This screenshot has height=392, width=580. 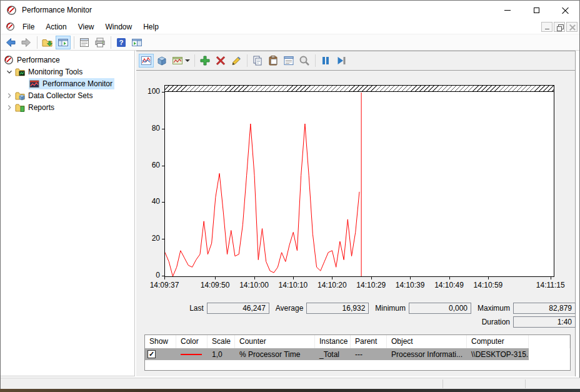 I want to click on mdi-minimize-button, so click(x=547, y=27).